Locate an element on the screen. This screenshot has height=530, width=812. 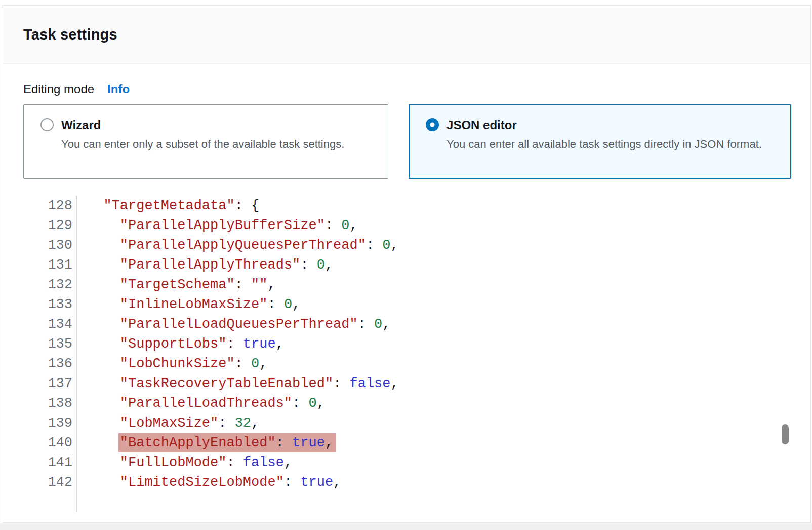
code-row: 136 "LobChunkSize": 0, is located at coordinates (417, 364).